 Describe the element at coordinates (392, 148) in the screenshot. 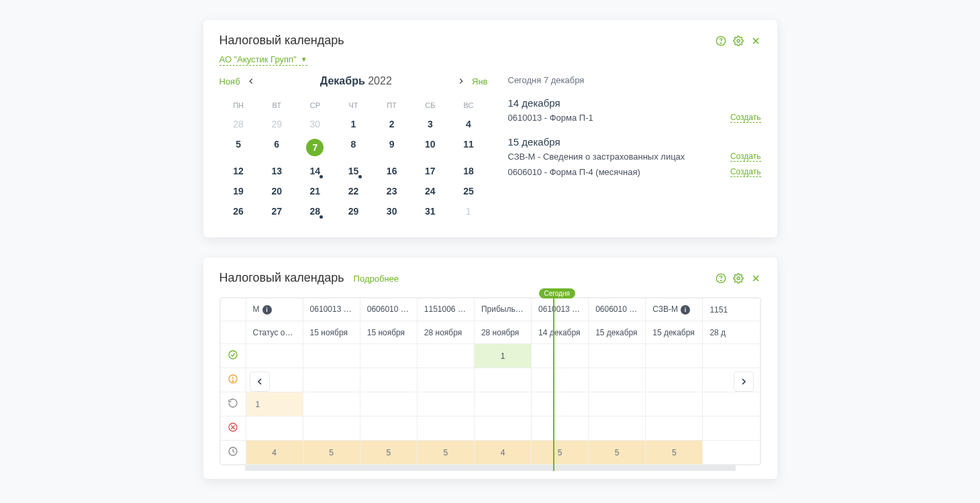

I see `calendar-day: 9` at that location.